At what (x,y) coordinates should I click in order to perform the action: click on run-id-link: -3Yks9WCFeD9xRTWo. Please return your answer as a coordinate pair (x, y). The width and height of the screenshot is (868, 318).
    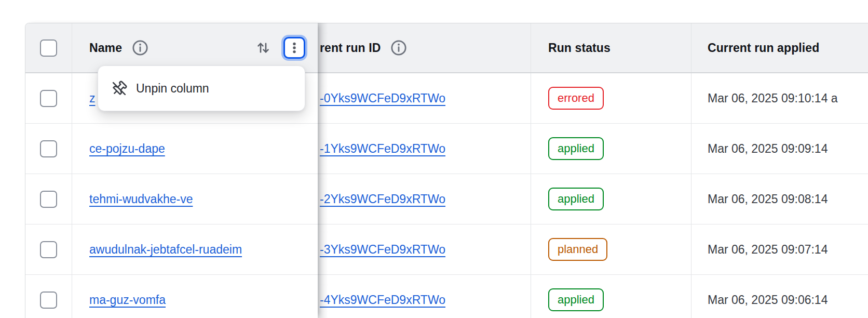
    Looking at the image, I should click on (383, 249).